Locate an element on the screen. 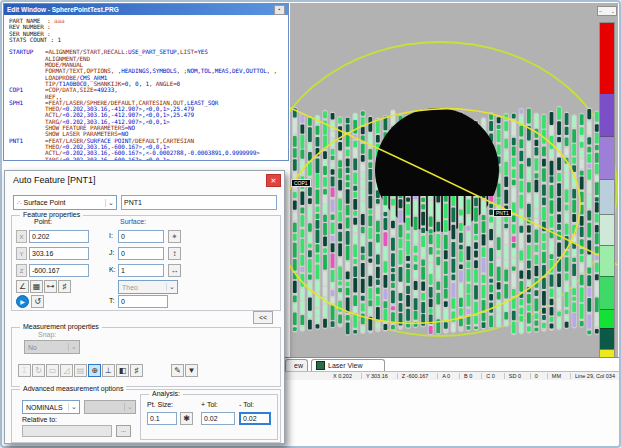 The height and width of the screenshot is (448, 621). flip-vector-button: ↕ is located at coordinates (174, 254).